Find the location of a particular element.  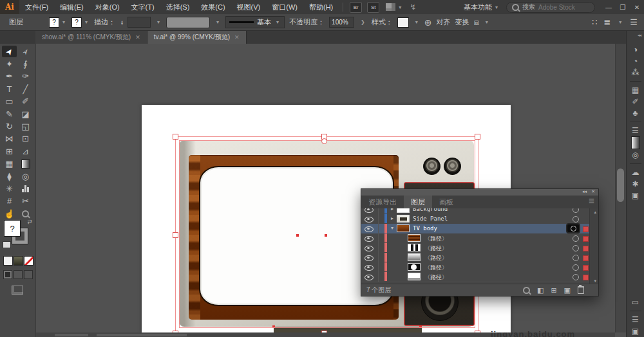

expand-chevron-icon: ▾ is located at coordinates (392, 228).